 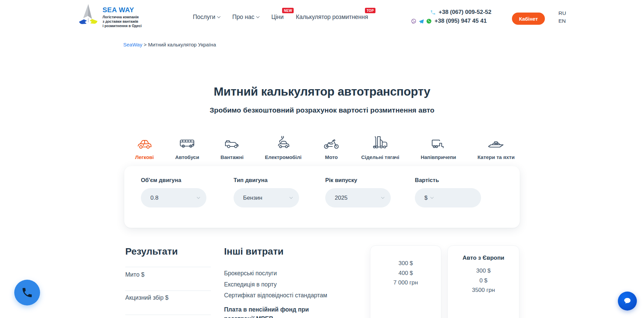 I want to click on viber-icon, so click(x=413, y=21).